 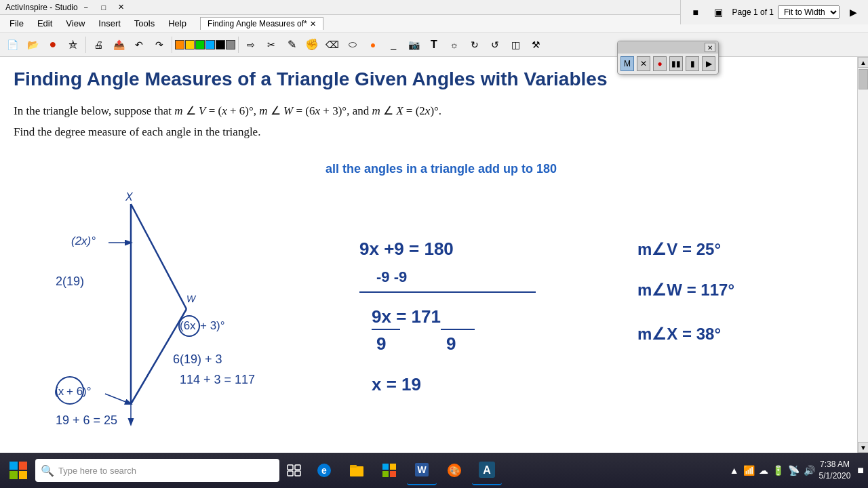 What do you see at coordinates (324, 470) in the screenshot?
I see `edge-logo-icon: e` at bounding box center [324, 470].